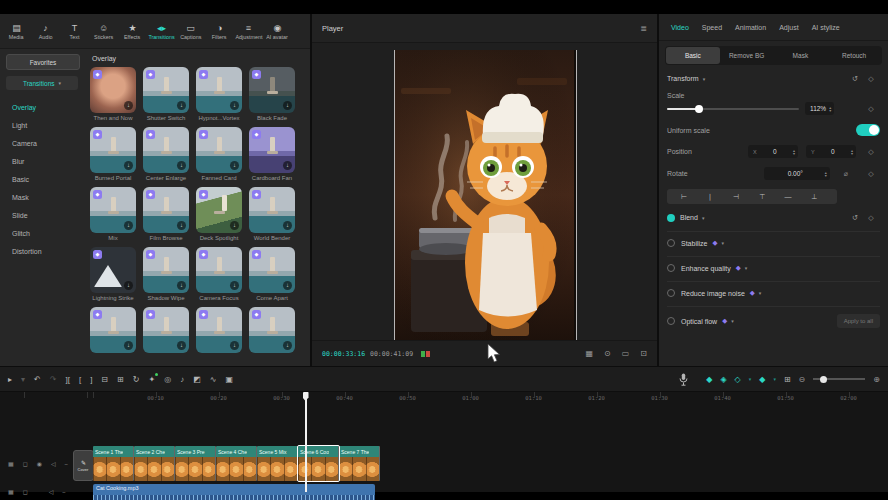  I want to click on mask-icon: ◎, so click(168, 380).